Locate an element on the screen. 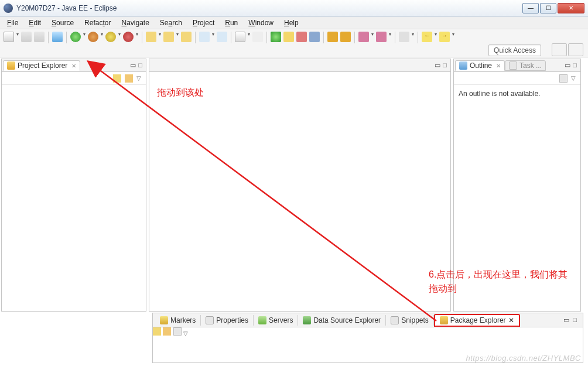 Image resolution: width=588 pixels, height=366 pixels. marker-icon is located at coordinates (164, 320).